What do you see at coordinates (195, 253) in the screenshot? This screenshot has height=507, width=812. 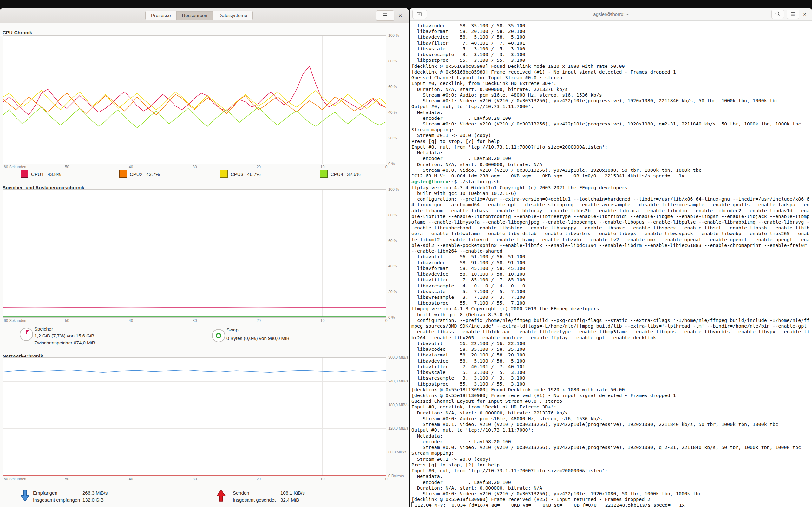 I see `memory-chart: 100 %80 %60 %40 %20 %0 % 60 Sekunden5040…` at bounding box center [195, 253].